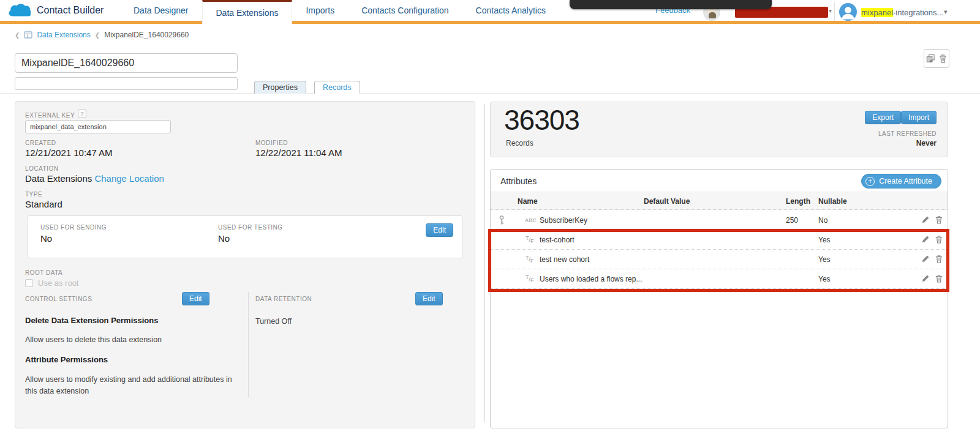  What do you see at coordinates (307, 87) in the screenshot?
I see `detail-tabs: Properties Records` at bounding box center [307, 87].